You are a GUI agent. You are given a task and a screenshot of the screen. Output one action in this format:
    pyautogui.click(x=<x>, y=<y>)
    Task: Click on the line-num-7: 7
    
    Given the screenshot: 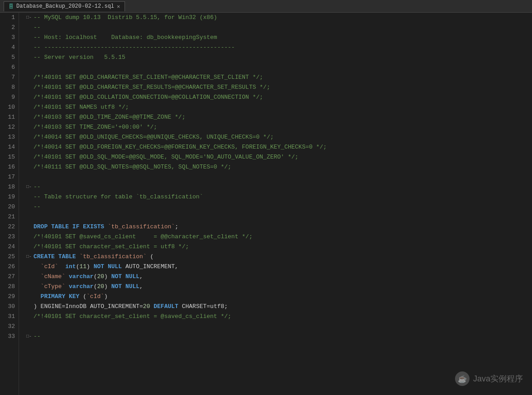 What is the action you would take?
    pyautogui.click(x=10, y=77)
    